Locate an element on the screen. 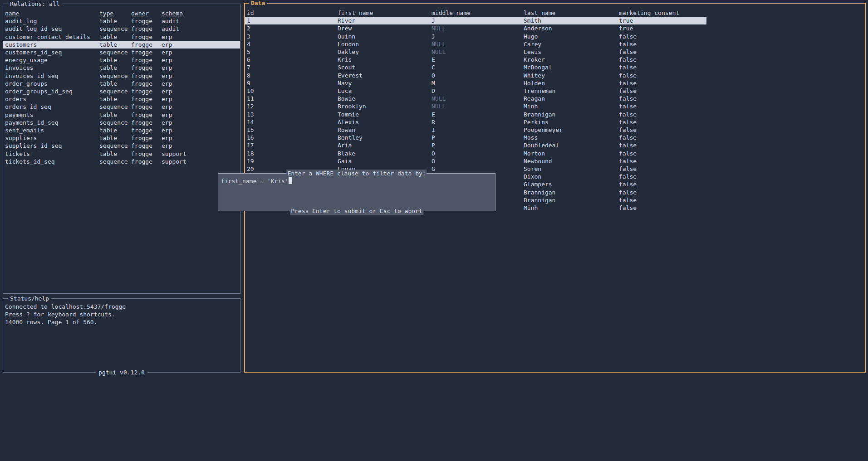 Image resolution: width=868 pixels, height=461 pixels. data-row: 14AlexisRPerkinsfalse is located at coordinates (476, 122).